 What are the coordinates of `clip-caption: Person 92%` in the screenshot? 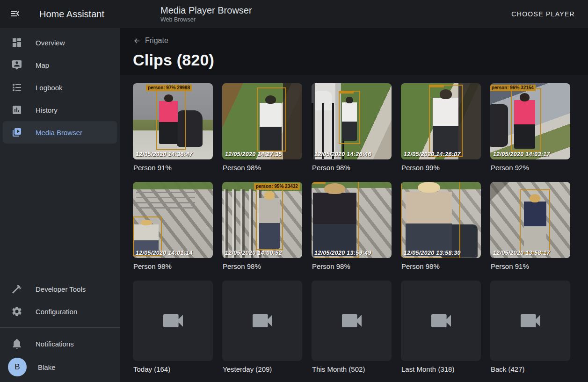 It's located at (530, 168).